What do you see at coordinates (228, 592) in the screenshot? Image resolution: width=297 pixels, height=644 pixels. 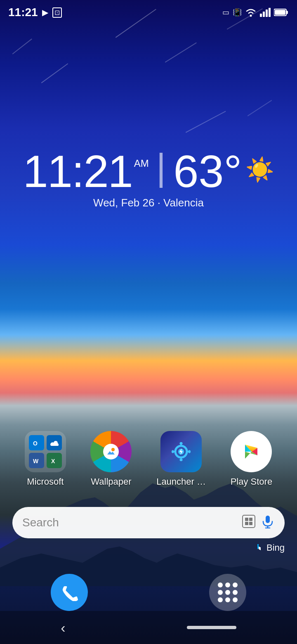 I see `all-apps-button` at bounding box center [228, 592].